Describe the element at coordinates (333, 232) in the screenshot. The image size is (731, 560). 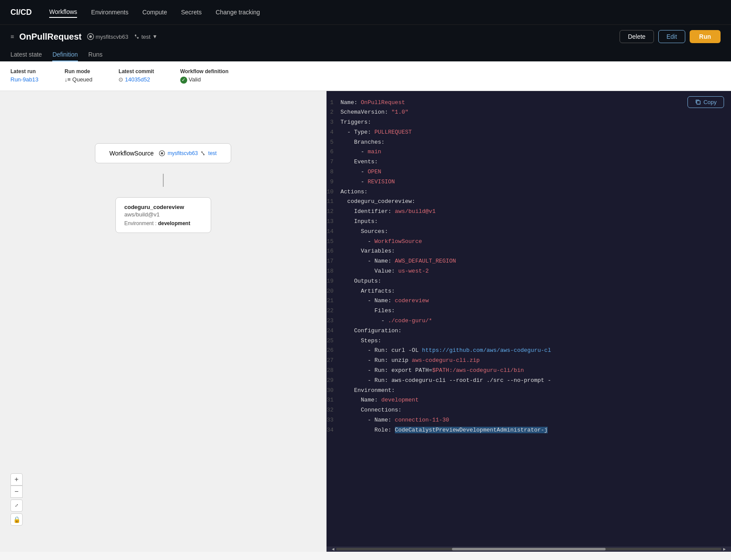
I see `line-number: 14` at that location.